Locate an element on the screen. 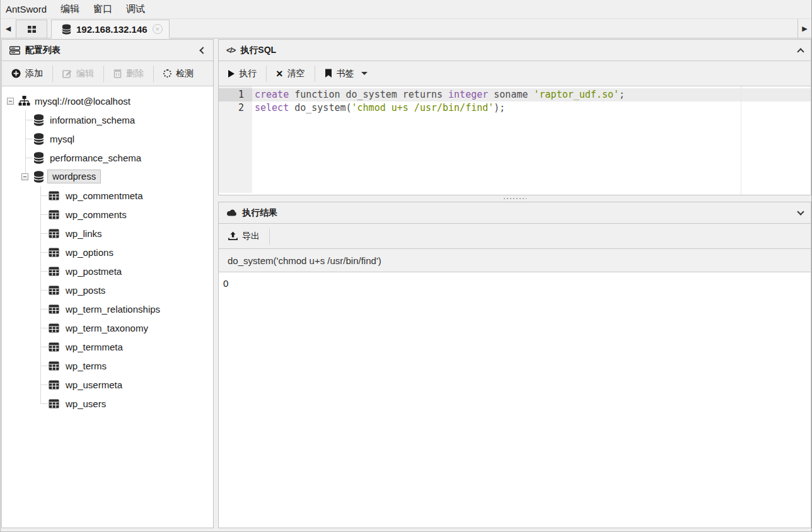  collapse-up-icon is located at coordinates (801, 52).